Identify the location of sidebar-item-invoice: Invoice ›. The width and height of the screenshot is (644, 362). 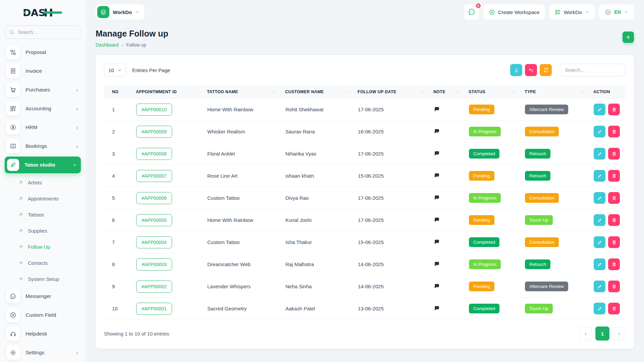
(43, 71).